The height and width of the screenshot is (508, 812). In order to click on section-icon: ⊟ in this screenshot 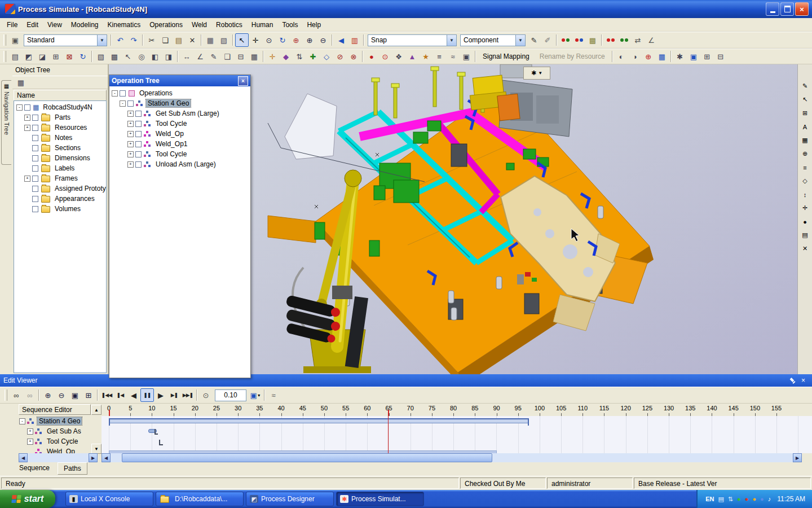, I will do `click(241, 56)`.